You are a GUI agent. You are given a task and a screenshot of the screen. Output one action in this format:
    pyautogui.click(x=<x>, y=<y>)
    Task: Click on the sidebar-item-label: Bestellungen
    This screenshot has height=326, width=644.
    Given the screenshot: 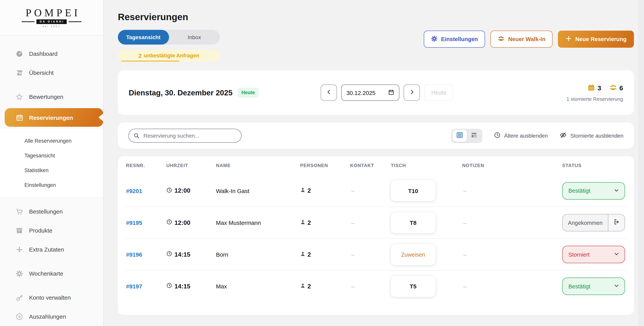 What is the action you would take?
    pyautogui.click(x=46, y=212)
    